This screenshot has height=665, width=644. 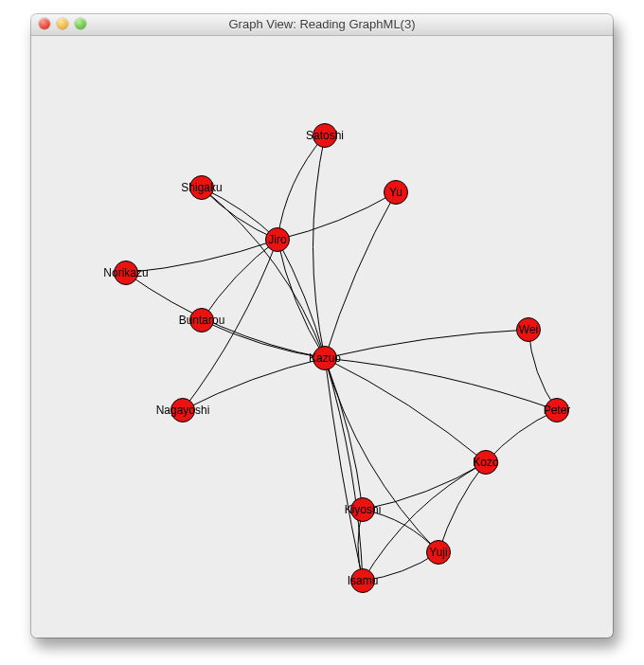 I want to click on minimize-icon, so click(x=63, y=24).